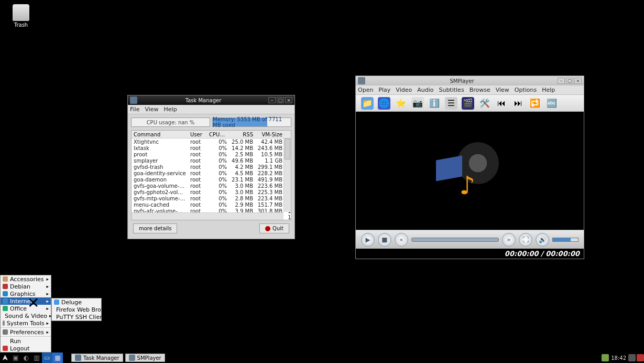 The image size is (644, 363). I want to click on submenu-putty-ssh-client: PuTTY SSH Client, so click(77, 317).